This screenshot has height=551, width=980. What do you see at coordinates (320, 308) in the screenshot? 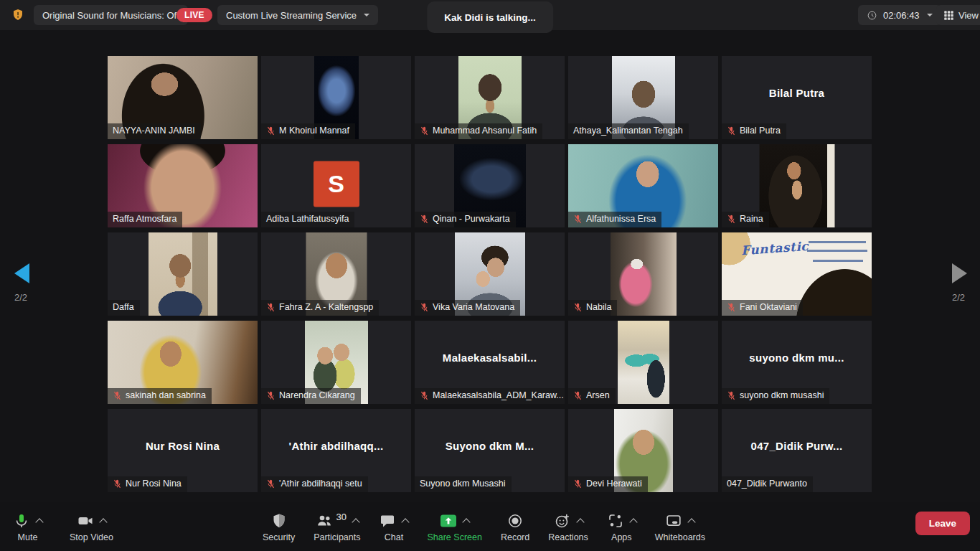
I see `participant-name-label: Fahra Z. A - Kaltengspp` at bounding box center [320, 308].